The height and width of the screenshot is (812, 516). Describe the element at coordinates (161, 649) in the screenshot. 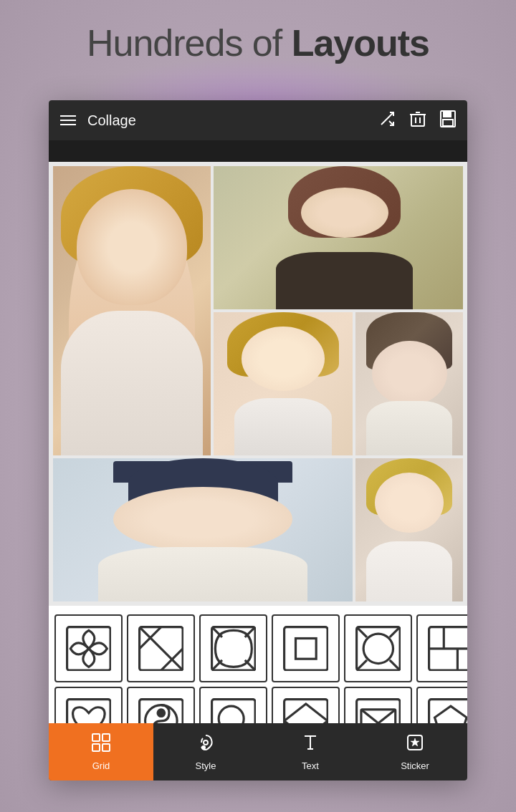

I see `layout-diagonal` at that location.